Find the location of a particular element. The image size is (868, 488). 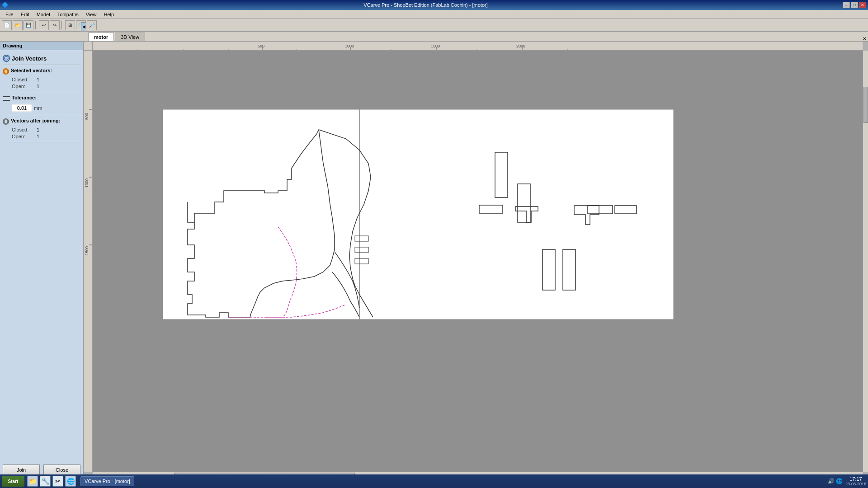

tolerance-unit: mm is located at coordinates (38, 108).